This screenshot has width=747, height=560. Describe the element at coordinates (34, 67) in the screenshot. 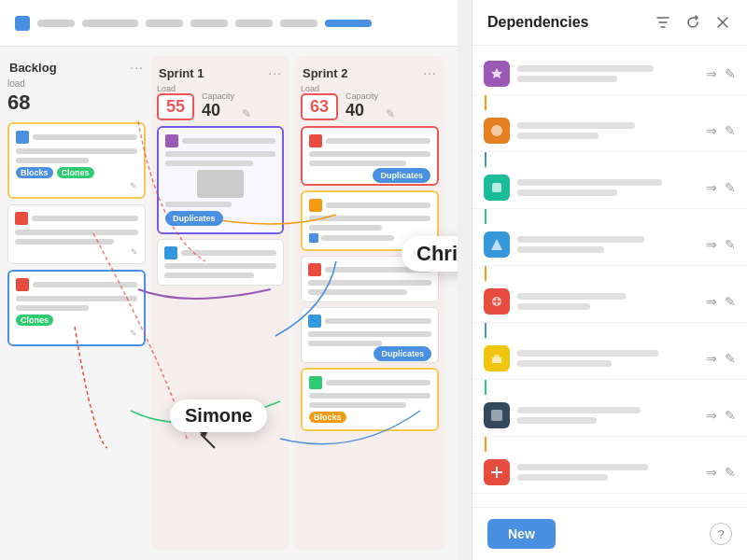

I see `backlog-title: Backlog` at that location.